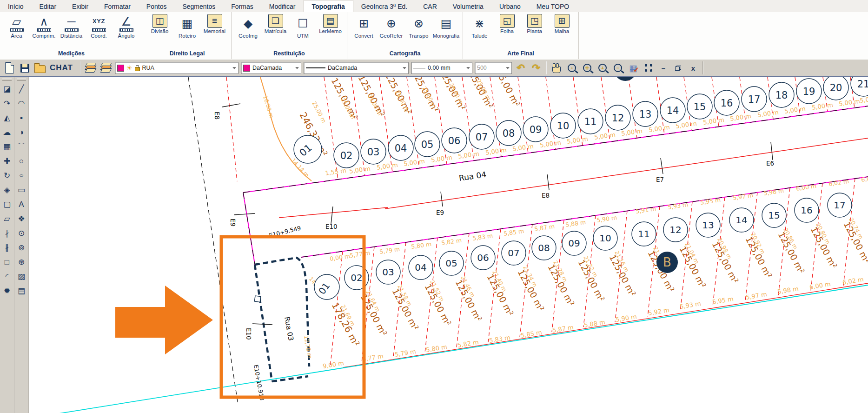  What do you see at coordinates (493, 68) in the screenshot?
I see `scale-select: 500` at bounding box center [493, 68].